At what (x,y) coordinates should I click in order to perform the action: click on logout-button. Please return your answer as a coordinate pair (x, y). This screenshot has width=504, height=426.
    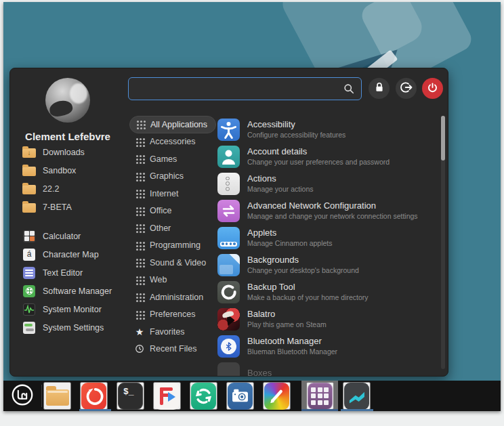
    Looking at the image, I should click on (406, 88).